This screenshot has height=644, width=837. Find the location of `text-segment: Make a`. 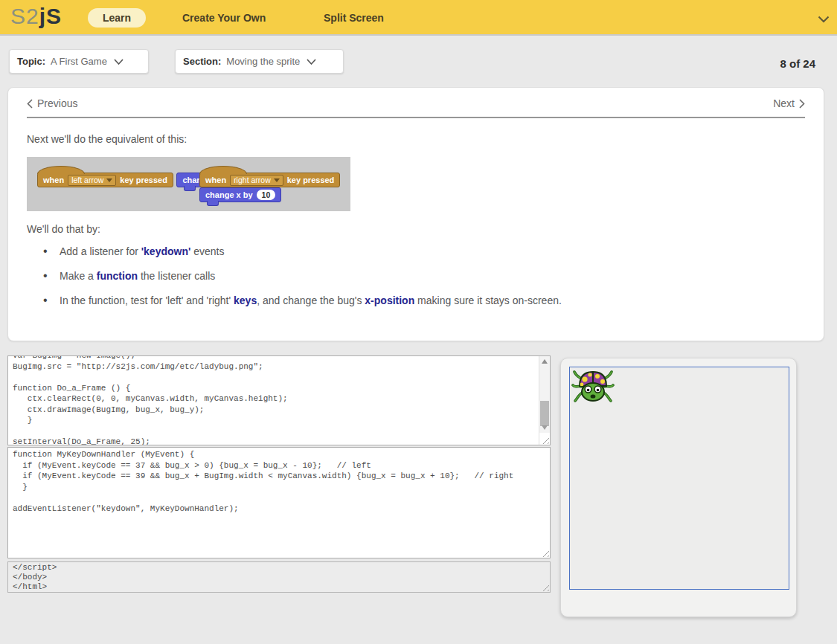

text-segment: Make a is located at coordinates (78, 276).